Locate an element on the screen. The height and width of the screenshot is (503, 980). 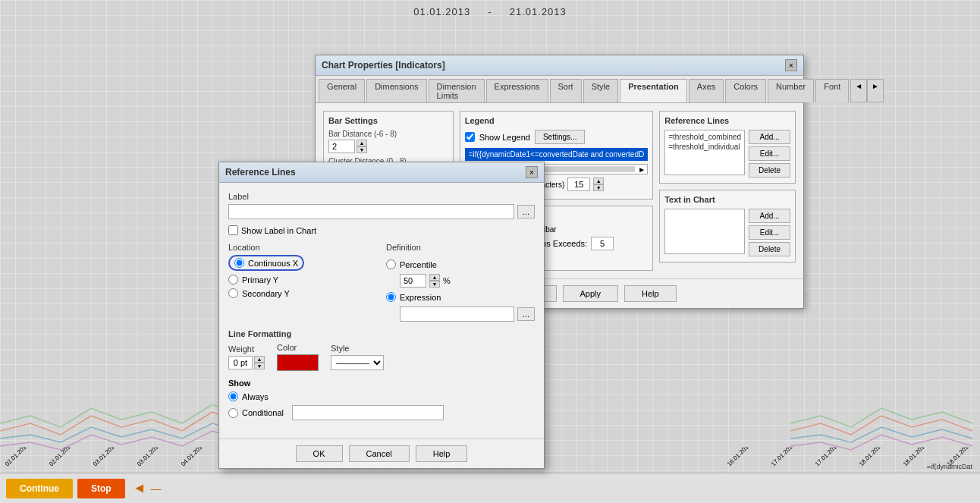
tab-axes: Axes is located at coordinates (706, 91).